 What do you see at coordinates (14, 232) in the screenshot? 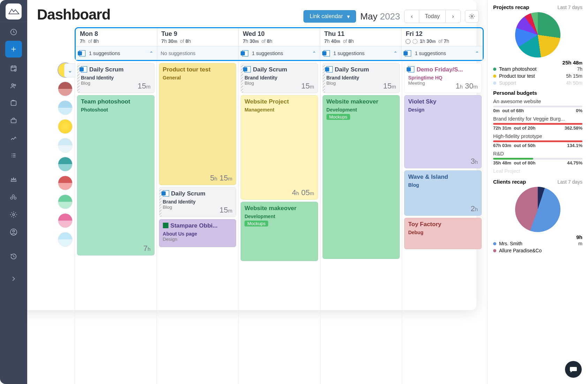
I see `user-icon` at bounding box center [14, 232].